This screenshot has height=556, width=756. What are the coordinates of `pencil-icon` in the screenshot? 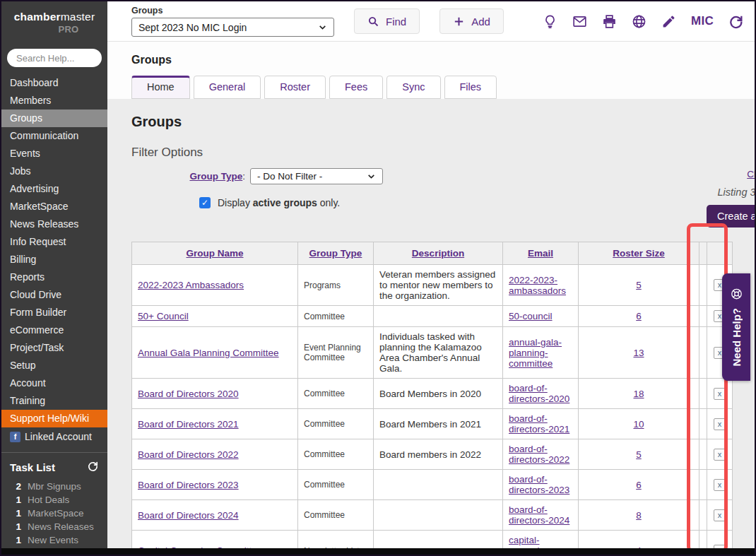 It's located at (668, 21).